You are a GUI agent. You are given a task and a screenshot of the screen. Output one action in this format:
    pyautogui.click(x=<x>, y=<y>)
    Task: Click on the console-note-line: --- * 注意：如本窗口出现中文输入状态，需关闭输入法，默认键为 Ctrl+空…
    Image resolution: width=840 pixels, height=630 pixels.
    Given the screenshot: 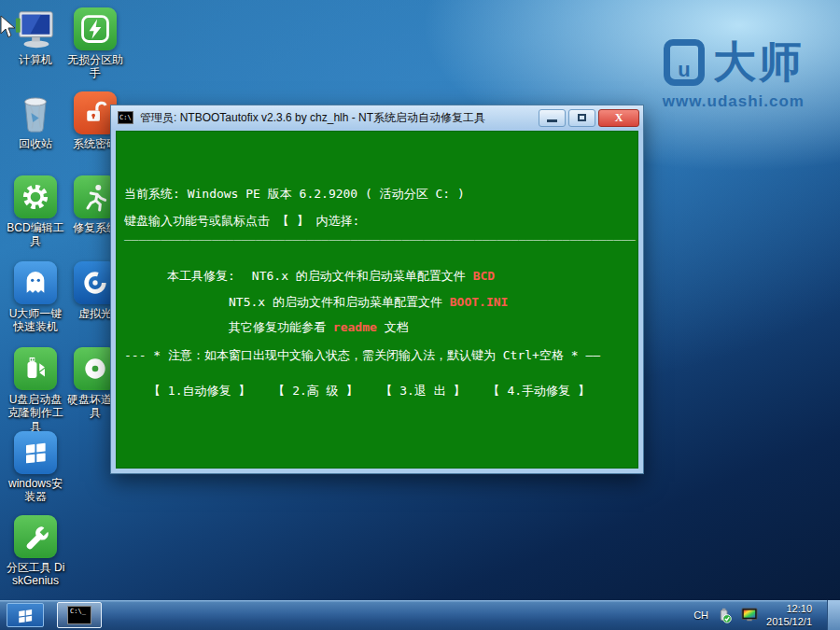 What is the action you would take?
    pyautogui.click(x=362, y=356)
    